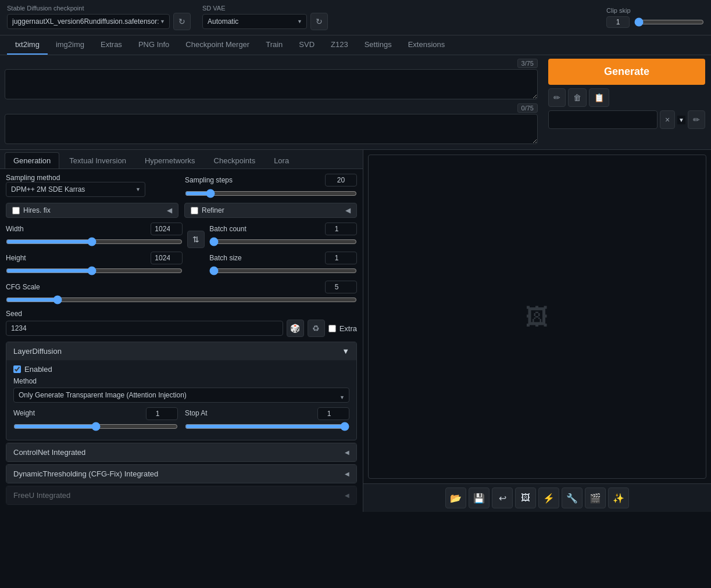 Image resolution: width=711 pixels, height=588 pixels. What do you see at coordinates (271, 102) in the screenshot?
I see `prompts-area: 3/75 0/75` at bounding box center [271, 102].